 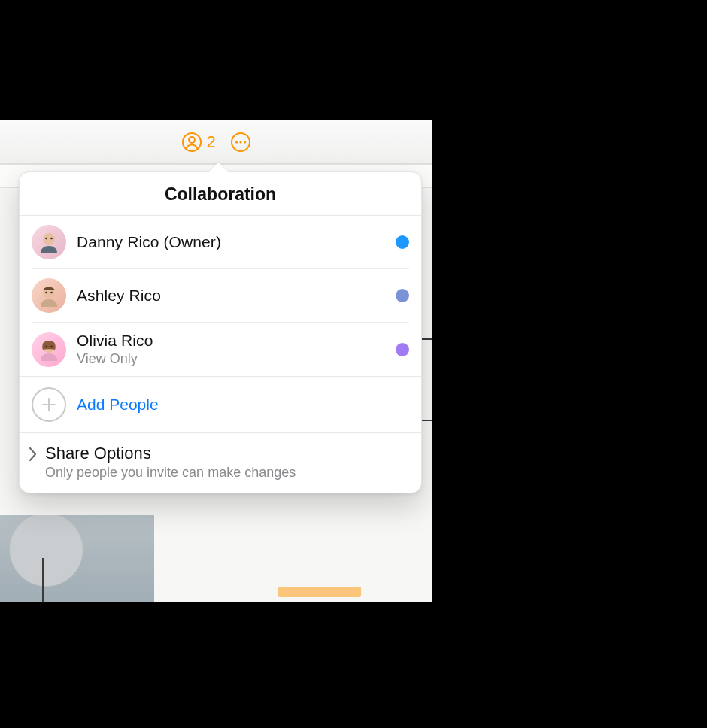 I want to click on participant-name: Danny Rico (Owner), so click(x=231, y=242).